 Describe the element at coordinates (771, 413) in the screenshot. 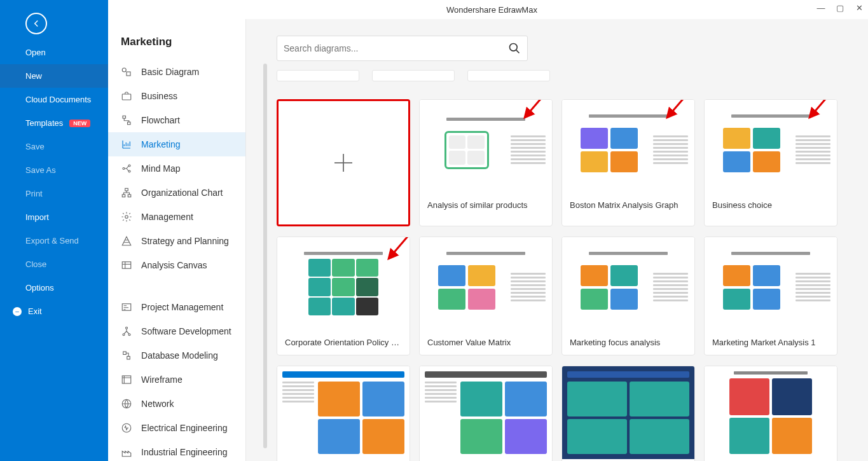

I see `template-card-m4: Matrix Diagram 4` at that location.